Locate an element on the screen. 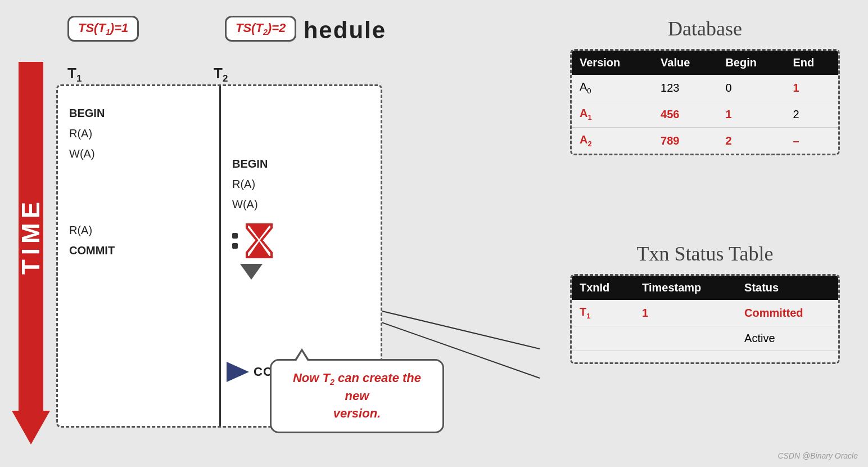 The width and height of the screenshot is (868, 467). txn-col-timestamp: Timestamp is located at coordinates (685, 288).